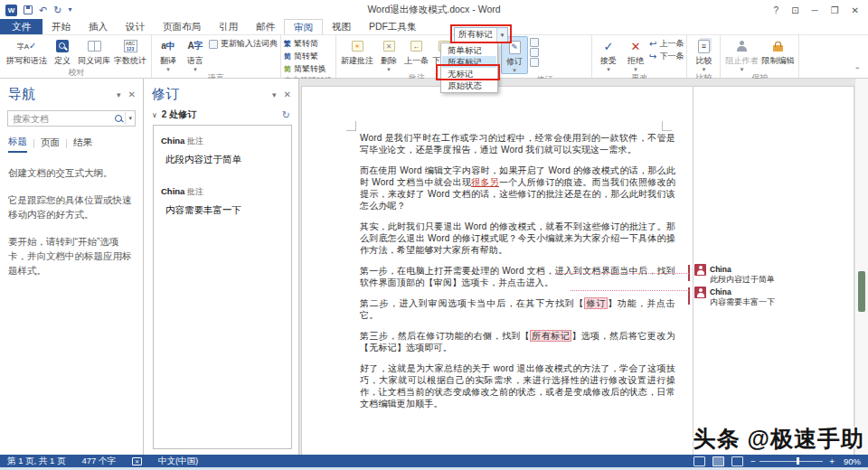 The width and height of the screenshot is (868, 470). Describe the element at coordinates (778, 52) in the screenshot. I see `restrict-editing-button: 限制编辑` at that location.